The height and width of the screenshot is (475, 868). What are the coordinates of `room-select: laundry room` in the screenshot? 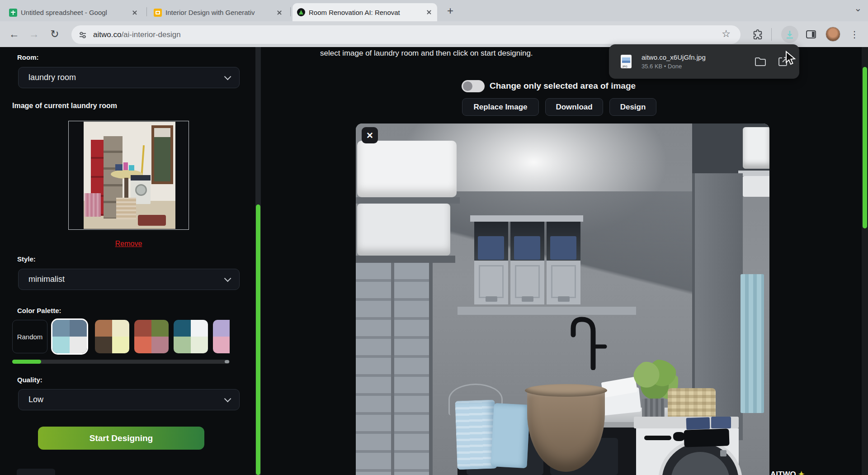 It's located at (129, 78).